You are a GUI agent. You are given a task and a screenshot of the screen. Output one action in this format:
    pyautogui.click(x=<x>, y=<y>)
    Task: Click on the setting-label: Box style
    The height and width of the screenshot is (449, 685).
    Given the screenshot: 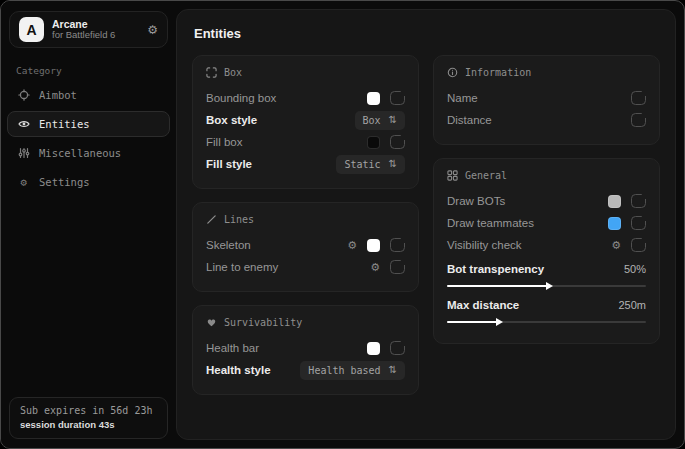 What is the action you would take?
    pyautogui.click(x=232, y=120)
    